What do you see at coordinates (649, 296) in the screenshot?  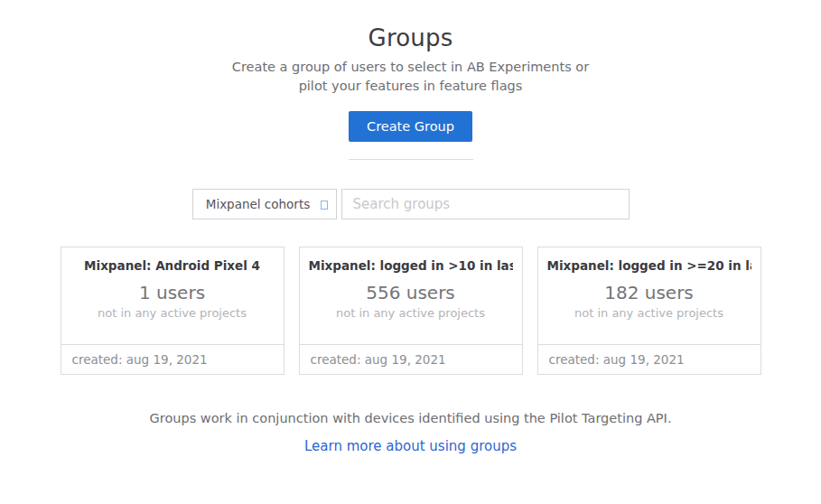 I see `group-card-body: Mixpanel: logged in >=20 in last 30... 1…` at bounding box center [649, 296].